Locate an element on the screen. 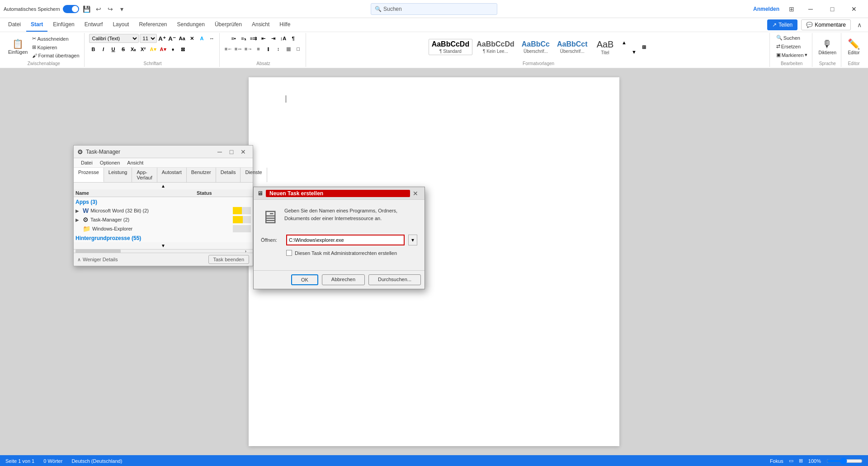 The image size is (868, 466). italic-button: I is located at coordinates (104, 49).